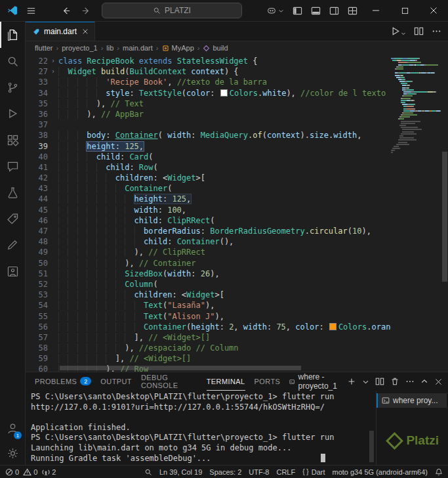  Describe the element at coordinates (424, 381) in the screenshot. I see `maximize-panel-button` at that location.